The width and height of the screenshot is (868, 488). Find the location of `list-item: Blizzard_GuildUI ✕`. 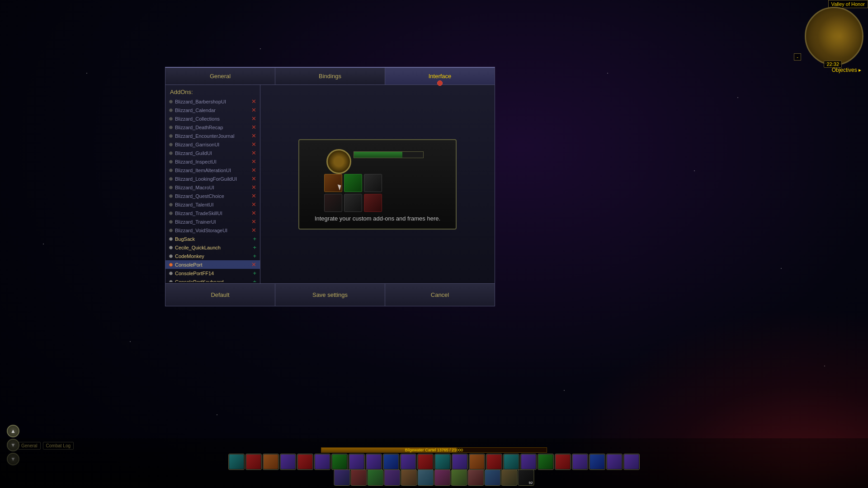

list-item: Blizzard_GuildUI ✕ is located at coordinates (212, 153).